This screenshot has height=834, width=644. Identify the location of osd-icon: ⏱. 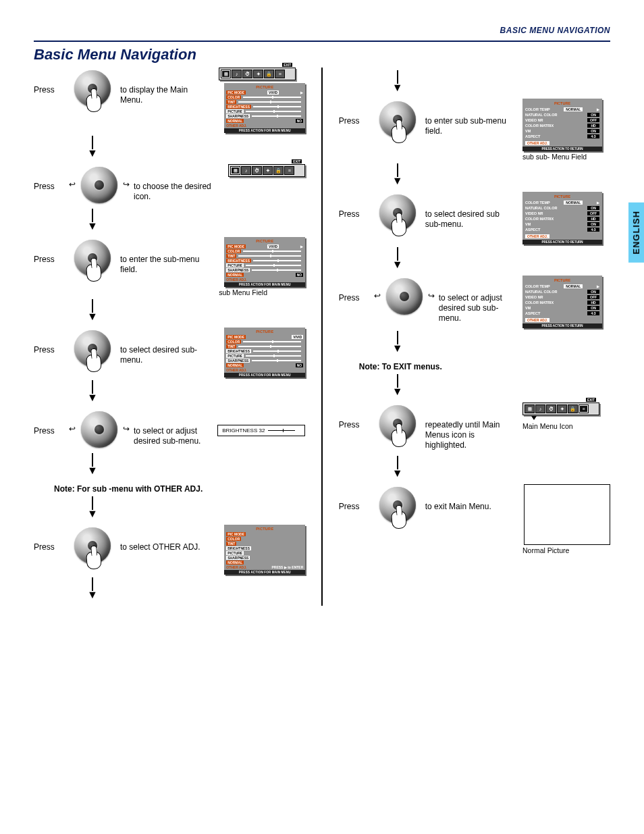
(247, 74).